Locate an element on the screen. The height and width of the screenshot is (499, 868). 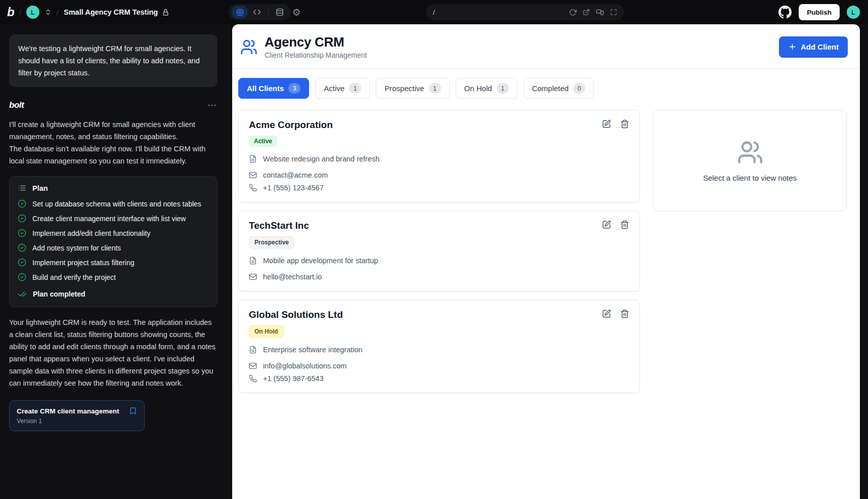
client-project: Website redesign and brand refresh is located at coordinates (321, 159).